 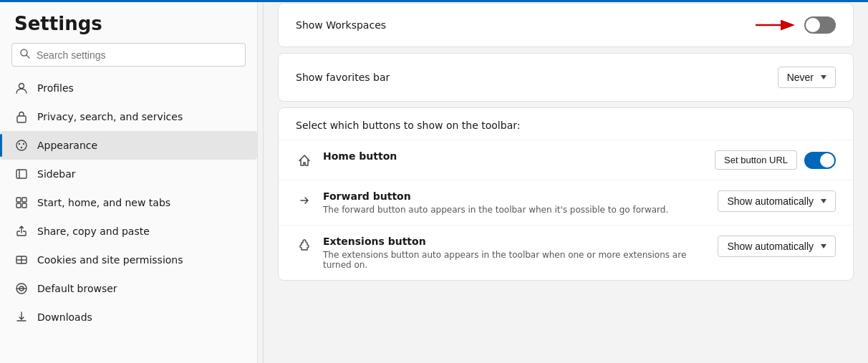 What do you see at coordinates (77, 289) in the screenshot?
I see `sidebar-item-default-browser-label: Default browser` at bounding box center [77, 289].